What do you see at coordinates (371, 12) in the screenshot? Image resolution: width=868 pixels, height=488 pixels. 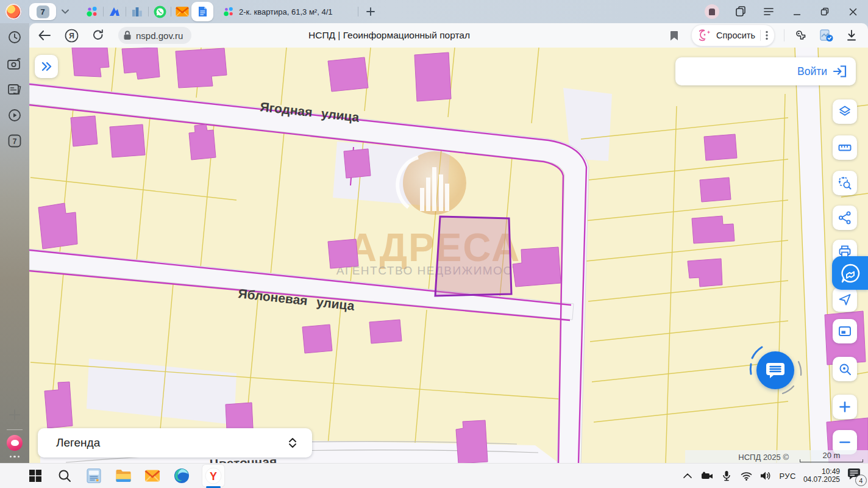 I see `new-tab-button` at bounding box center [371, 12].